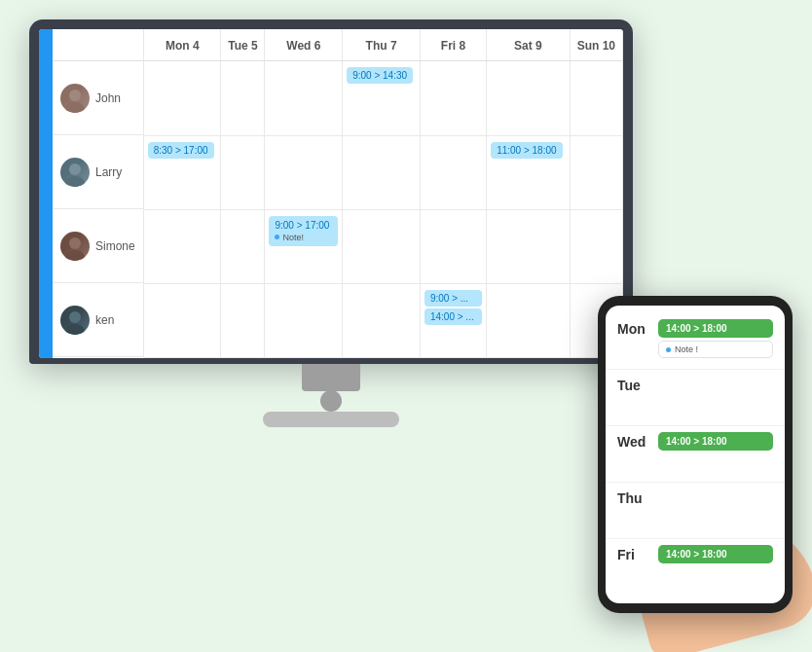 The height and width of the screenshot is (652, 812). What do you see at coordinates (382, 320) in the screenshot?
I see `ken-thu` at bounding box center [382, 320].